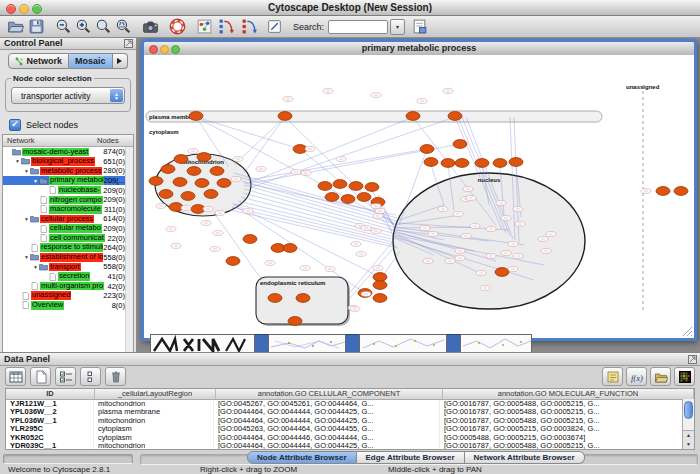  Describe the element at coordinates (567, 438) in the screenshot. I see `cell-molecular-function: [GO:0005488, GO:0005215, GO:0003674]` at that location.